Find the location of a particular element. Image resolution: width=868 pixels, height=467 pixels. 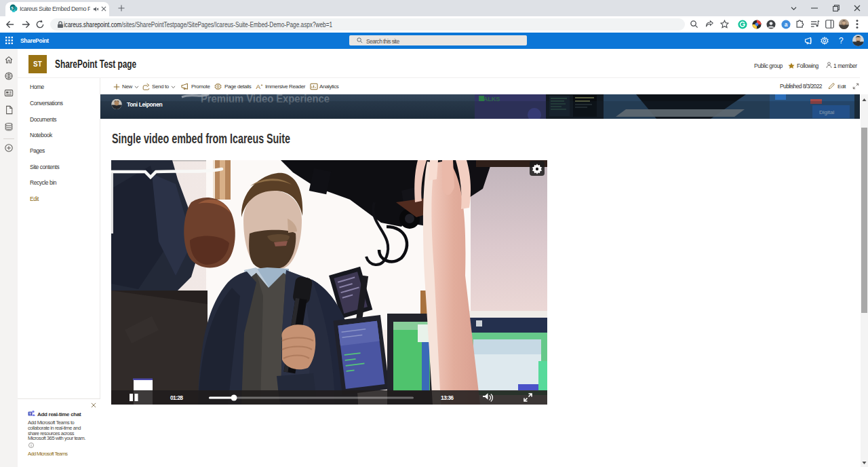

svg-text: T is located at coordinates (30, 414).